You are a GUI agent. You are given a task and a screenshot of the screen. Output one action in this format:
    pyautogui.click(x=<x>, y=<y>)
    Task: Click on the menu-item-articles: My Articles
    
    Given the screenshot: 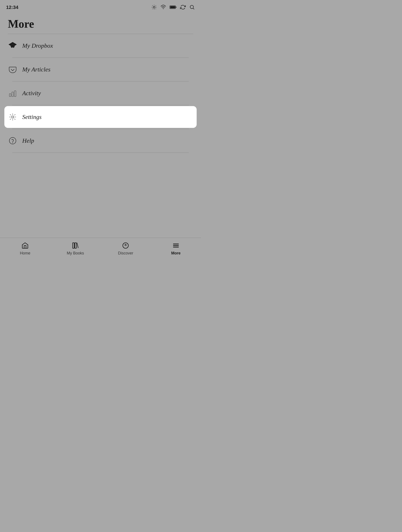 What is the action you would take?
    pyautogui.click(x=101, y=70)
    